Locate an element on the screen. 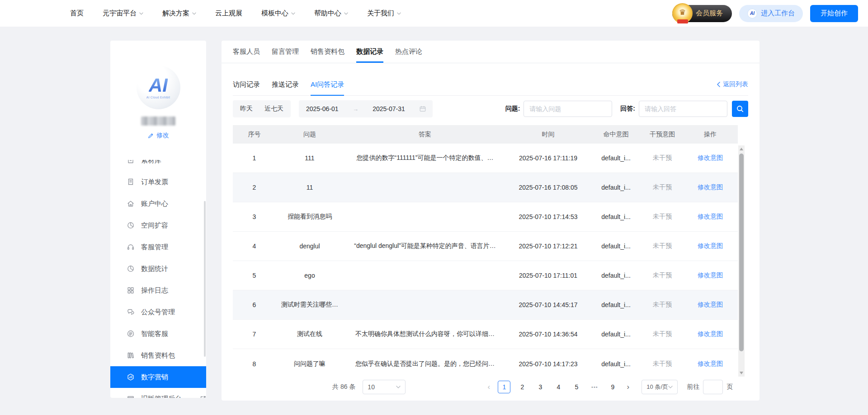 This screenshot has width=868, height=415. page-size-select: 10 is located at coordinates (384, 387).